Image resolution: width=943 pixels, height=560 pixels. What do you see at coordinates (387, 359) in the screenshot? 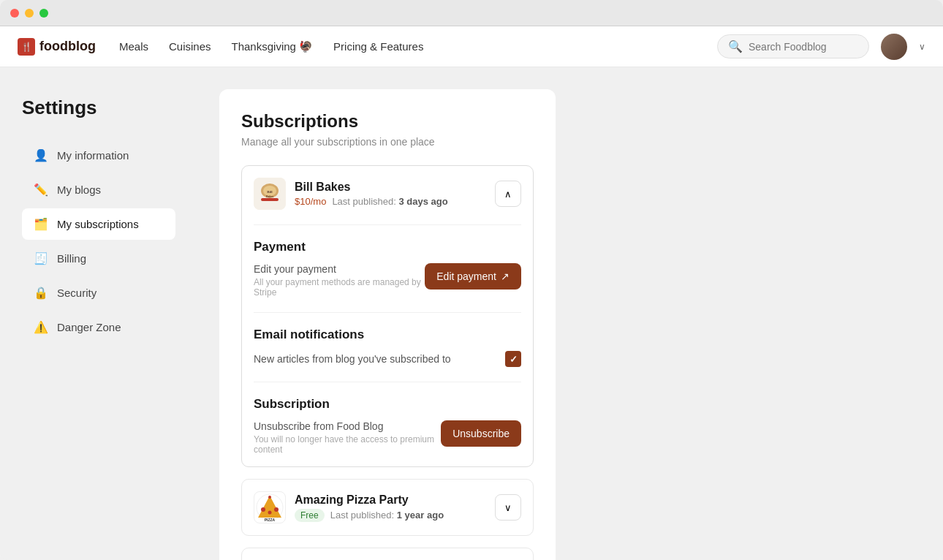
I see `notif-row: New articles from blog you've subscribed…` at bounding box center [387, 359].